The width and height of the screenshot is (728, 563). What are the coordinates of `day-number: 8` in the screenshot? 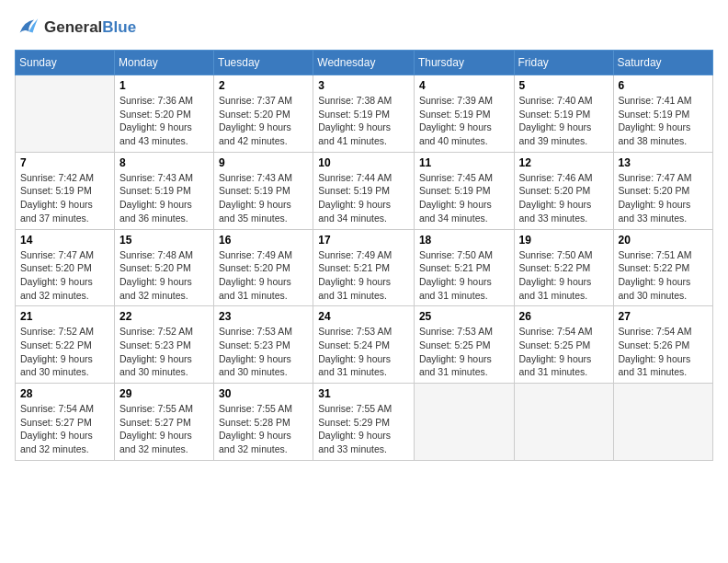 It's located at (164, 163).